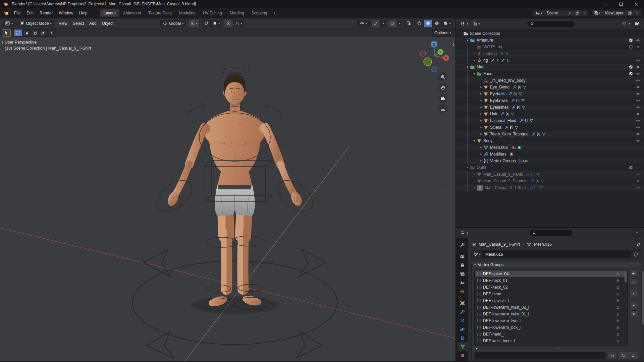 The image size is (644, 362). Describe the element at coordinates (443, 77) in the screenshot. I see `zoom-button` at that location.